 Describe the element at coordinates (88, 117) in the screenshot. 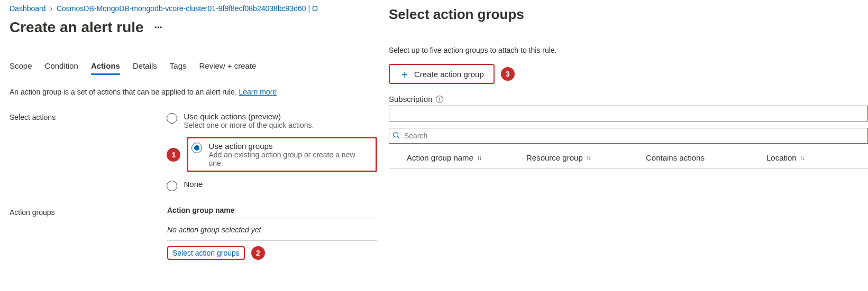

I see `select-actions-label: Select actions` at that location.